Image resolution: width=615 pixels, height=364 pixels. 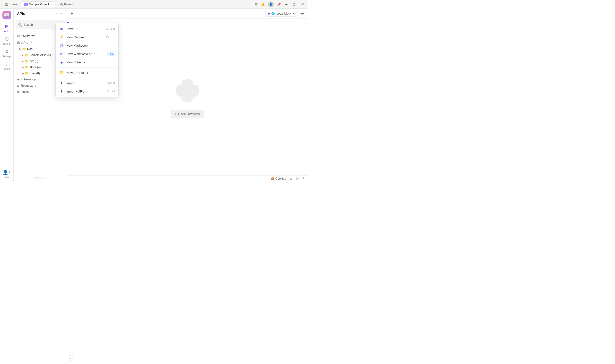 I want to click on icon-sidebar: 📖 ⊞ APIs ⬡ Testing ⚙ Settings ⤴ Share 👤+…, so click(x=7, y=95).